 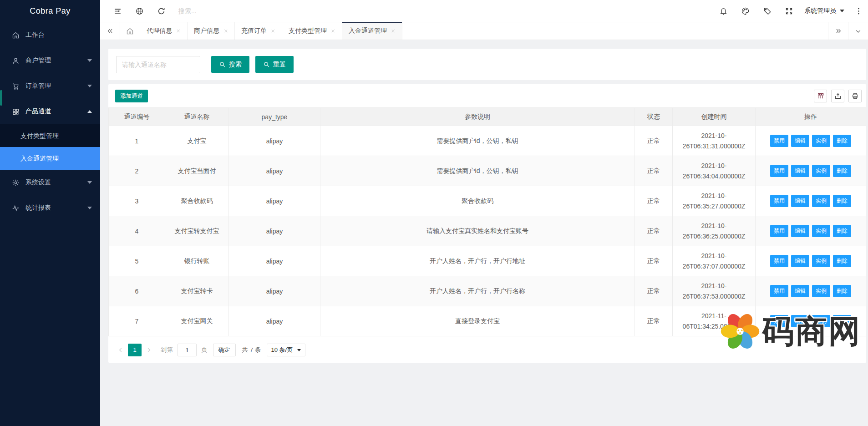 I want to click on sidebar-item-label: 产品通道, so click(x=38, y=112).